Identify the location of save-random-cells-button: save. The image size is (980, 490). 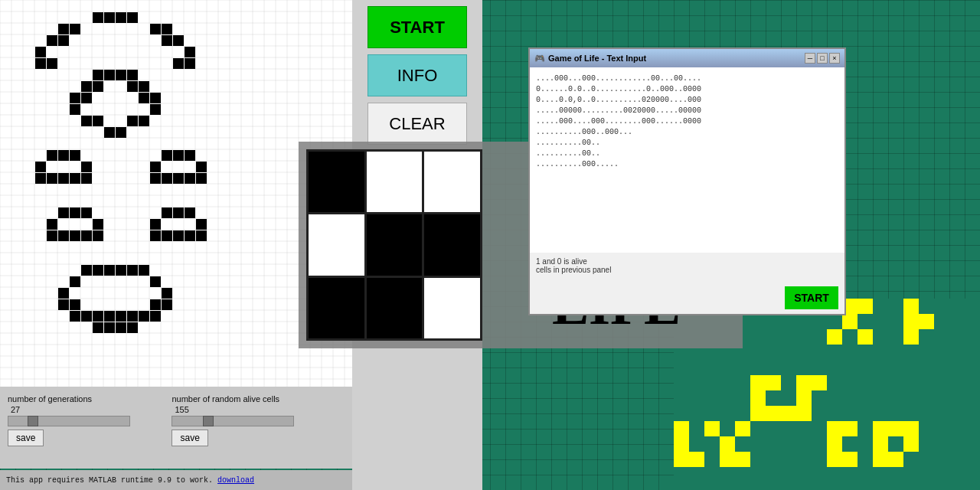
(190, 438).